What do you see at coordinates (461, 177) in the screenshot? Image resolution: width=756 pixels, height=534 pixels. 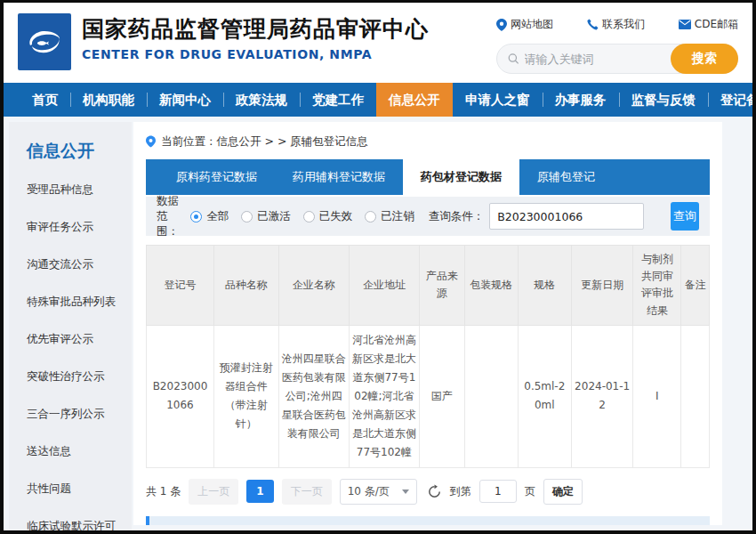 I see `tab-packaging-registration: 药包材登记数据` at bounding box center [461, 177].